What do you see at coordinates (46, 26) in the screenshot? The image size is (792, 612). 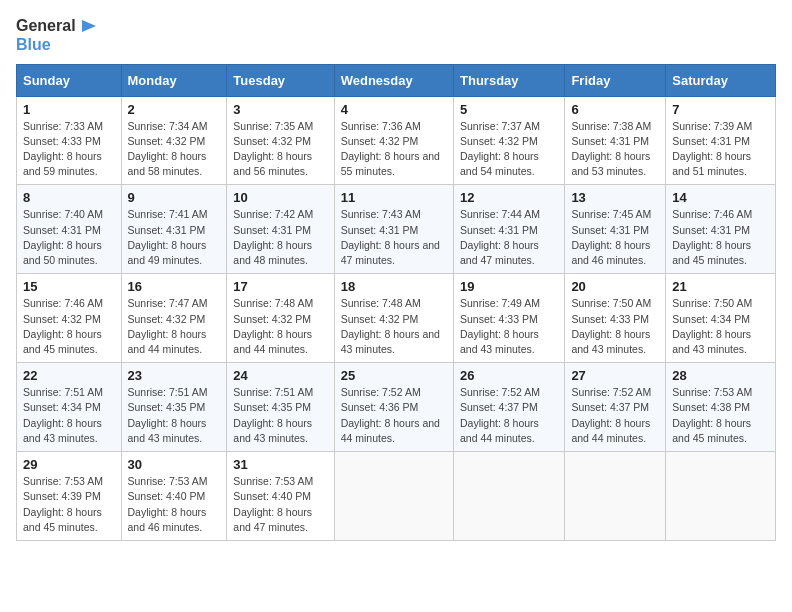 I see `logo-general: General` at bounding box center [46, 26].